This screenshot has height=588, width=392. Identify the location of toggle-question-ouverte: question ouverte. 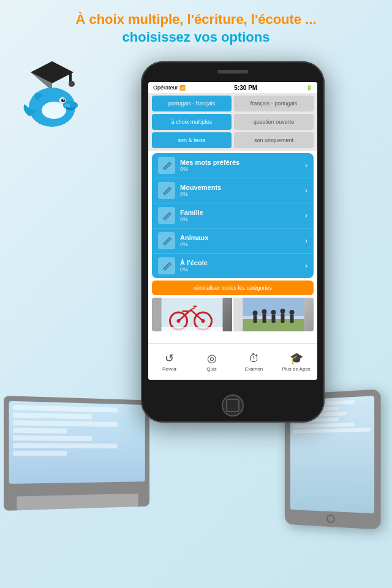
(274, 122).